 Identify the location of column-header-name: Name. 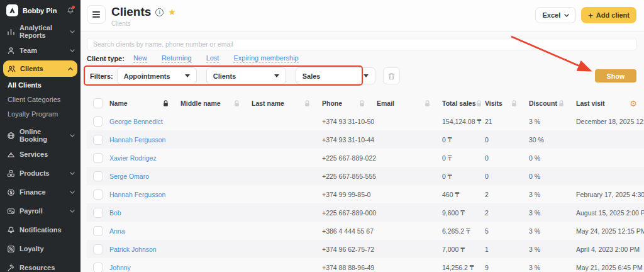
(145, 103).